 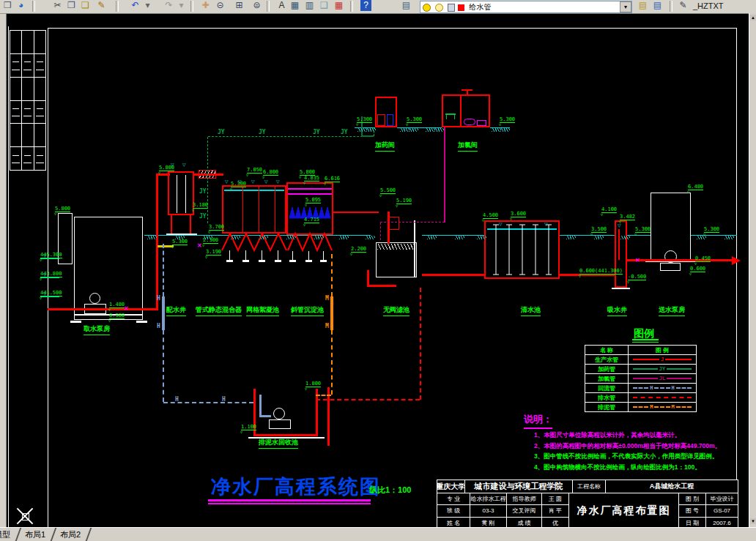 I want to click on layerstate-icon: ▤, so click(x=658, y=6).